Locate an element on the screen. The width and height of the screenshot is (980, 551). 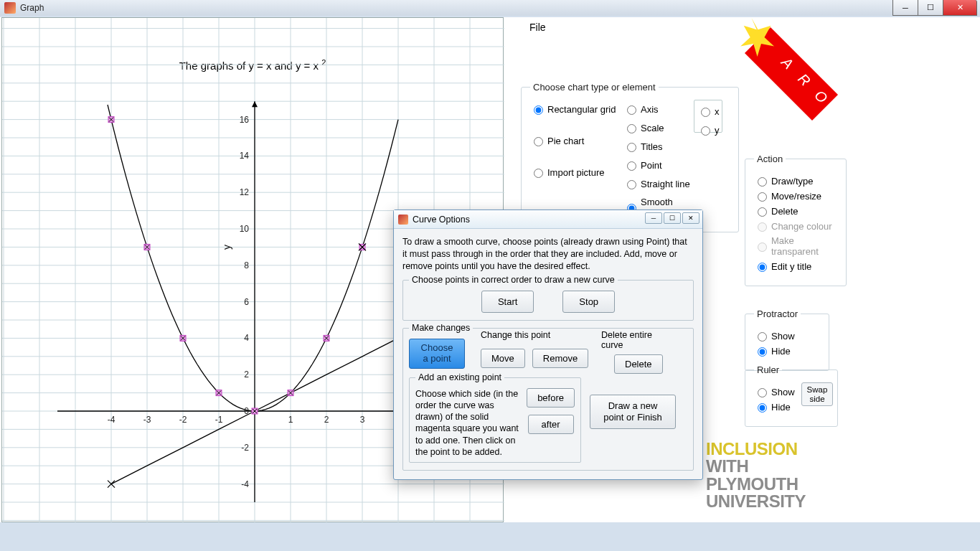
radio-point: Point is located at coordinates (659, 165).